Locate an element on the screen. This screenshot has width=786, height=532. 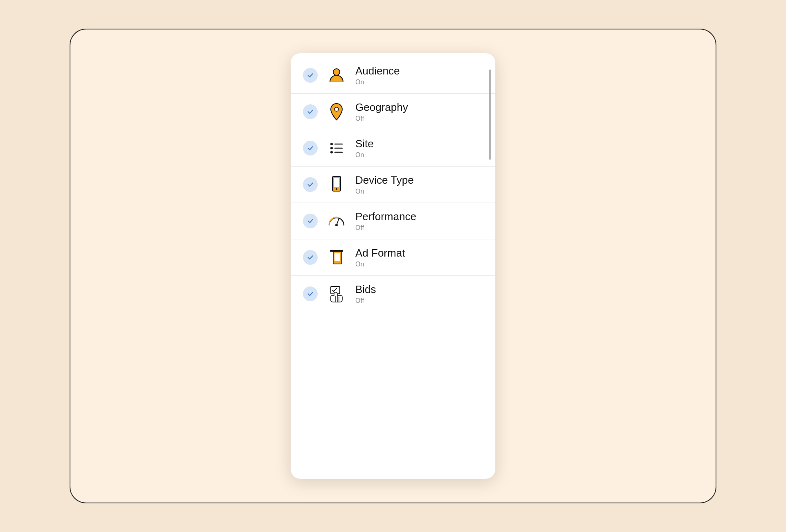
checkbox-bids is located at coordinates (310, 294).